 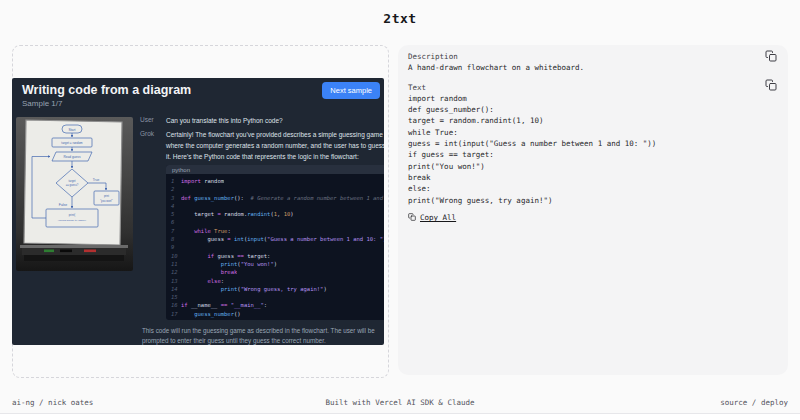 What do you see at coordinates (275, 189) in the screenshot?
I see `code-line: 2` at bounding box center [275, 189].